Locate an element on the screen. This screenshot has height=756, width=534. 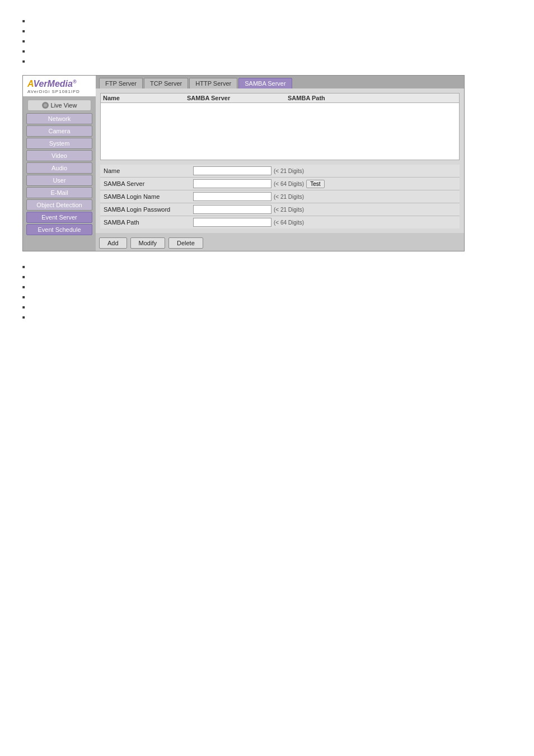
test-button-1: Test is located at coordinates (315, 184).